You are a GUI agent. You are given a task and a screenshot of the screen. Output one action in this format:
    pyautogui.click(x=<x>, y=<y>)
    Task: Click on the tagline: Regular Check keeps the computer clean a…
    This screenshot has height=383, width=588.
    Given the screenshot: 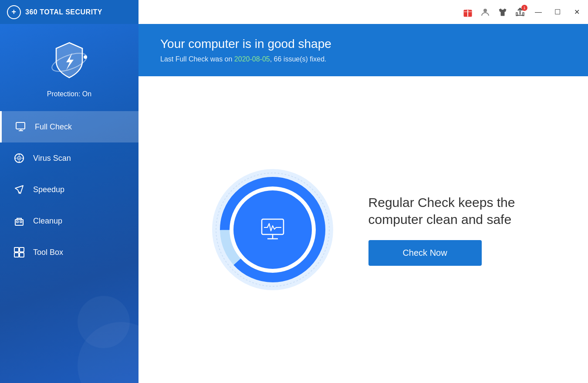 What is the action you would take?
    pyautogui.click(x=442, y=211)
    